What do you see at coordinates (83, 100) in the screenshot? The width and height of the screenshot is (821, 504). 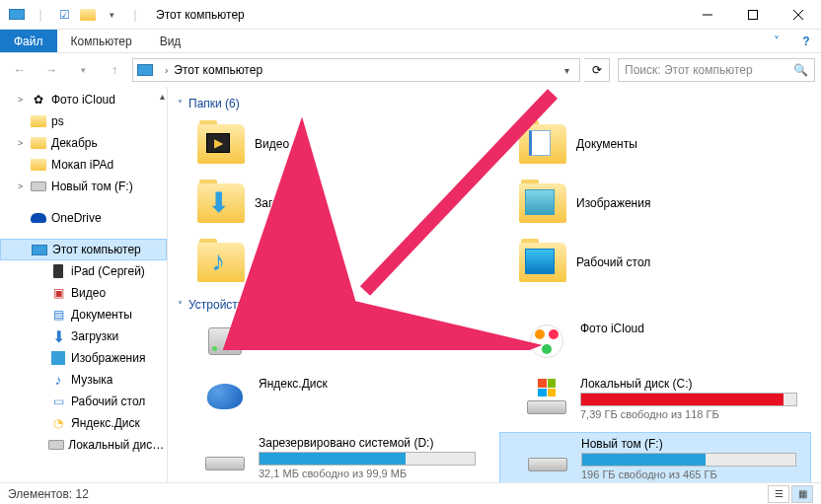 I see `tree-item-label: Фото iCloud` at bounding box center [83, 100].